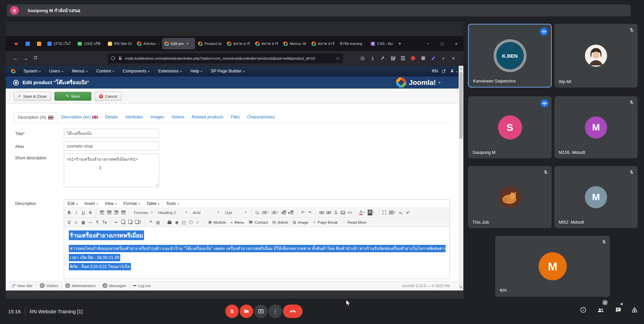  Describe the element at coordinates (338, 58) in the screenshot. I see `bookmark-star-icon: ☆` at that location.